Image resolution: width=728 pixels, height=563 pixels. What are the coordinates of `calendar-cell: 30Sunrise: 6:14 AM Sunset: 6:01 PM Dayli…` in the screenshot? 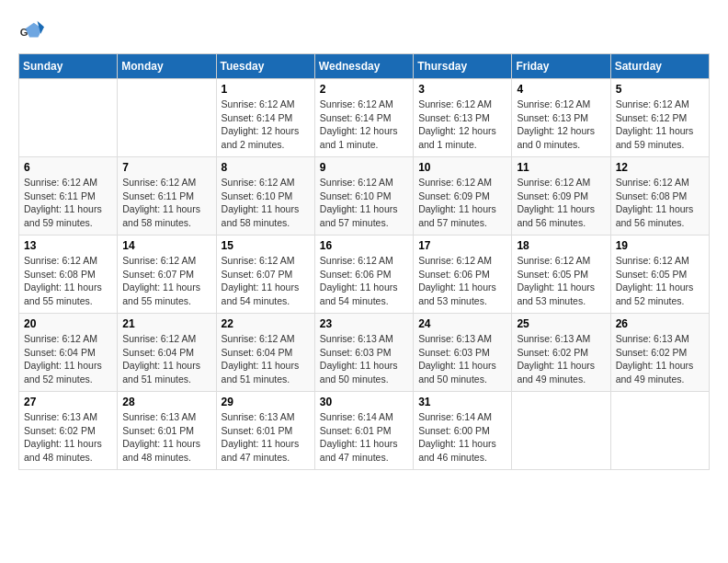 It's located at (364, 431).